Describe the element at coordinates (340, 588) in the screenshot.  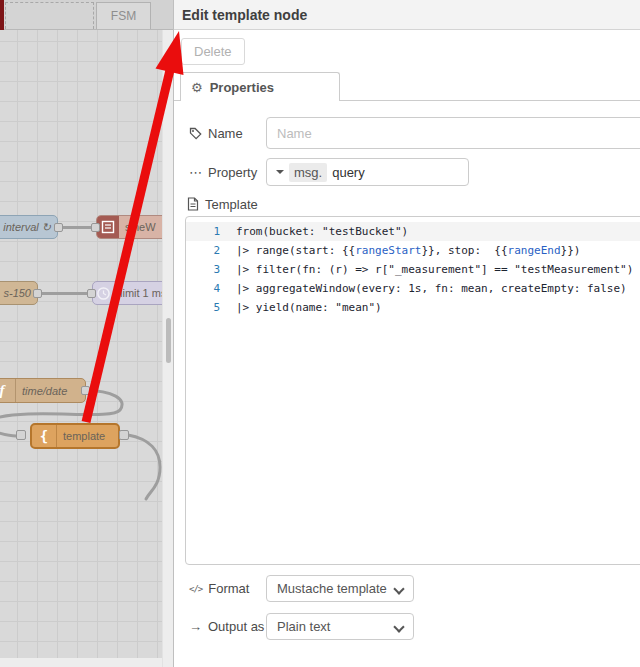
I see `format-select: Mustache template` at that location.